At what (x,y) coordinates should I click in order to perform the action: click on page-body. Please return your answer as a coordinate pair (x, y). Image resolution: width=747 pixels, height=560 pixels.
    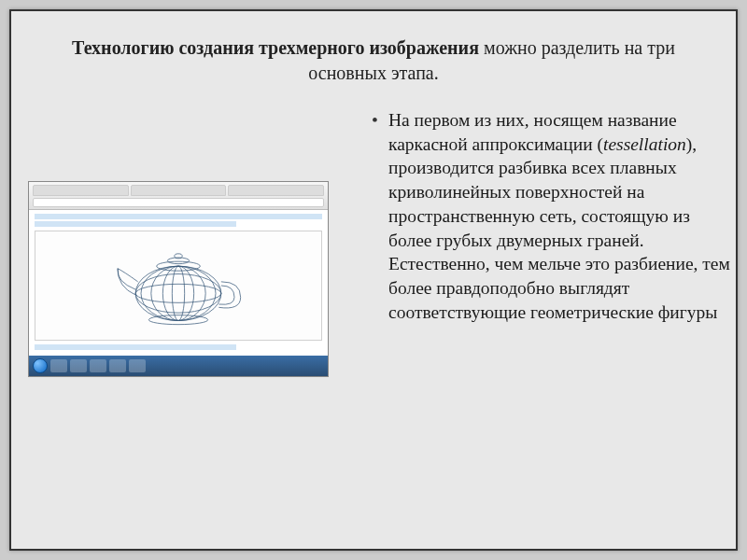
    Looking at the image, I should click on (178, 283).